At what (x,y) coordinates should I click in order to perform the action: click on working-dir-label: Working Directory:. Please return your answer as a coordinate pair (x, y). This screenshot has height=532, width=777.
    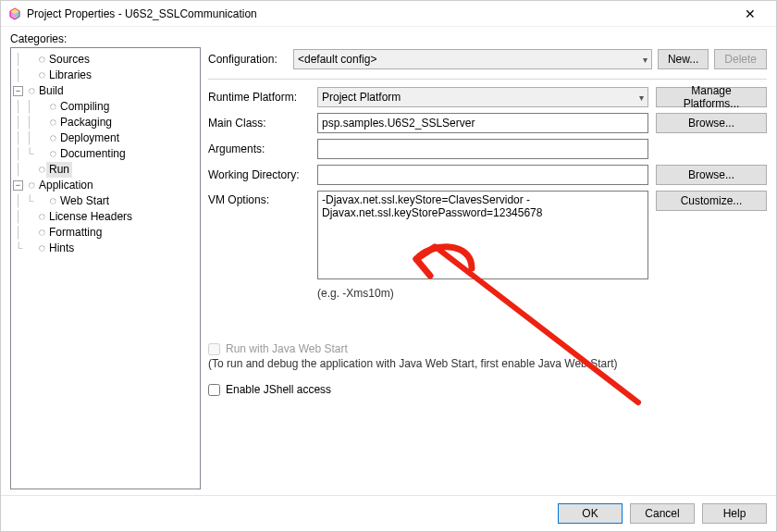
    Looking at the image, I should click on (259, 175).